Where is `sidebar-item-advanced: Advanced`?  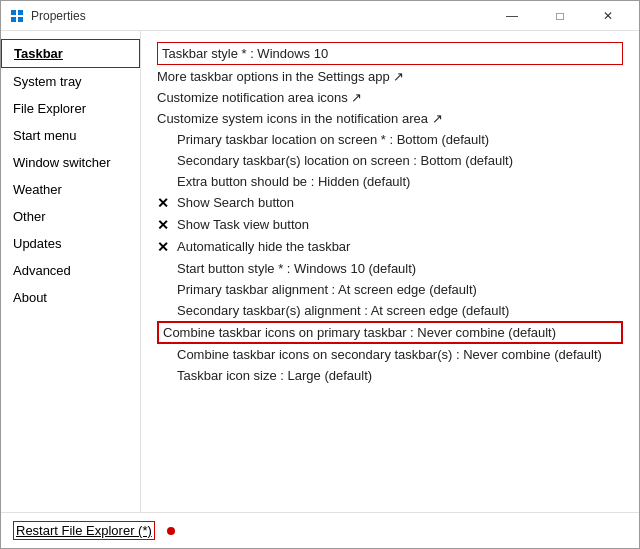 sidebar-item-advanced: Advanced is located at coordinates (70, 270).